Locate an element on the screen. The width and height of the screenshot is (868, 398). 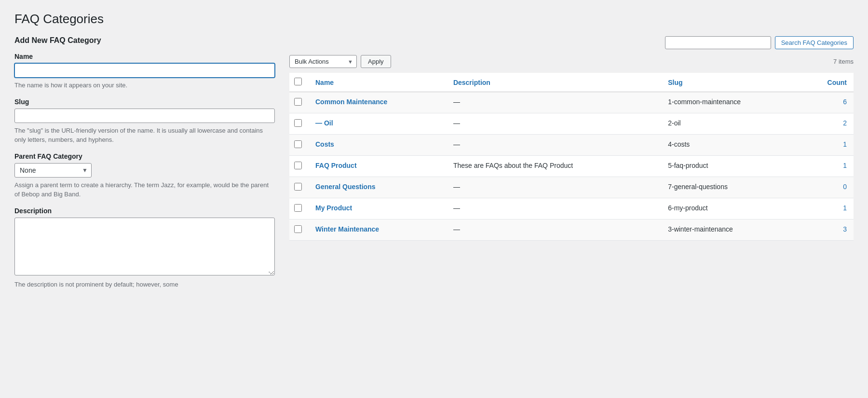
row-slug: 4-costs is located at coordinates (731, 145).